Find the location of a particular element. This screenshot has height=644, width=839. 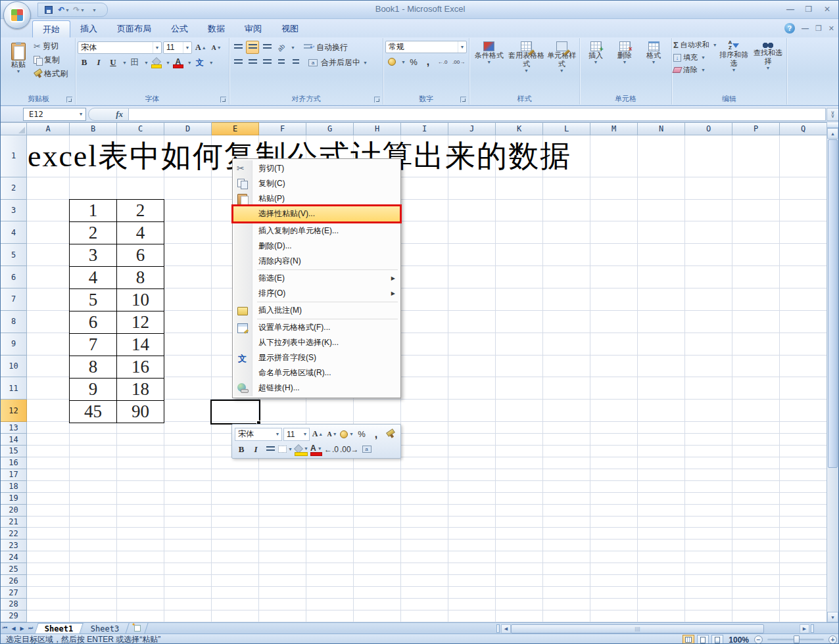

column-header: O is located at coordinates (709, 129).